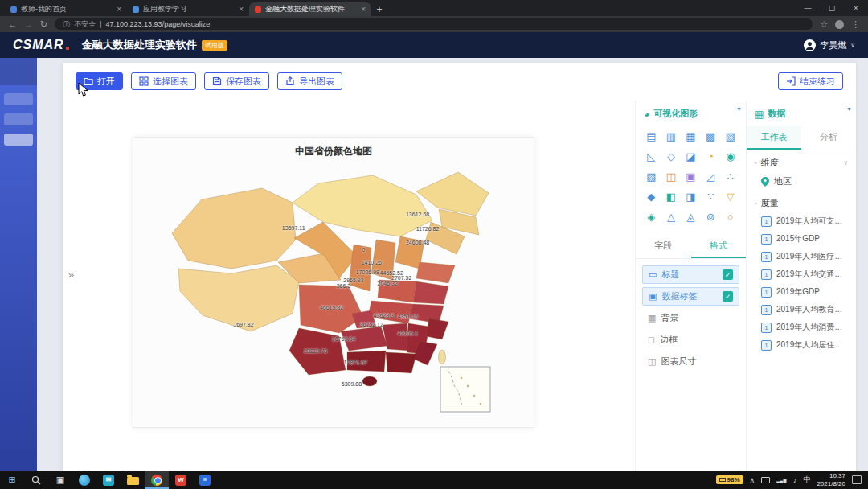 This screenshot has height=489, width=868. Describe the element at coordinates (691, 156) in the screenshot. I see `area-chart-icon: ◪` at that location.